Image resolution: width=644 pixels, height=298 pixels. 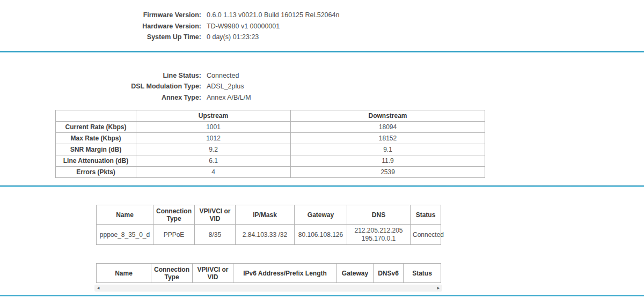 What do you see at coordinates (270, 138) in the screenshot?
I see `table-row: Max Rate (Kbps) 1012 18152` at bounding box center [270, 138].